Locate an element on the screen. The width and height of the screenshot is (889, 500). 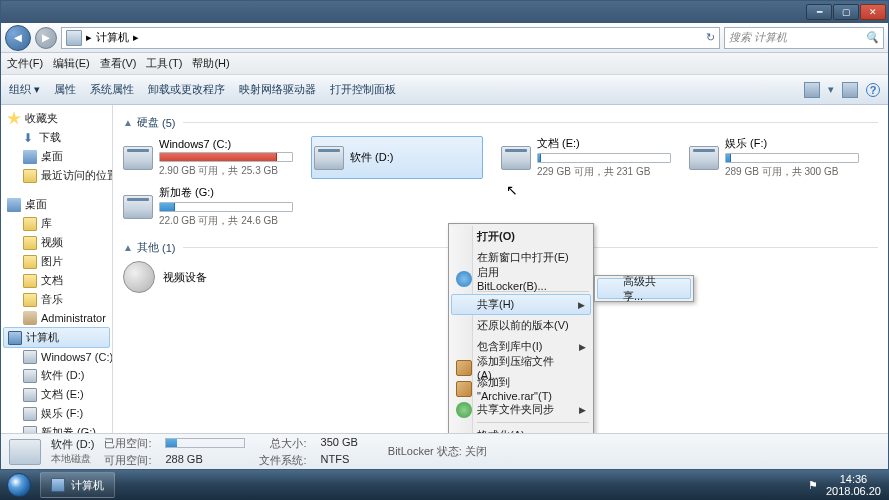
refresh-icon: ↻ is located at coordinates (710, 38).